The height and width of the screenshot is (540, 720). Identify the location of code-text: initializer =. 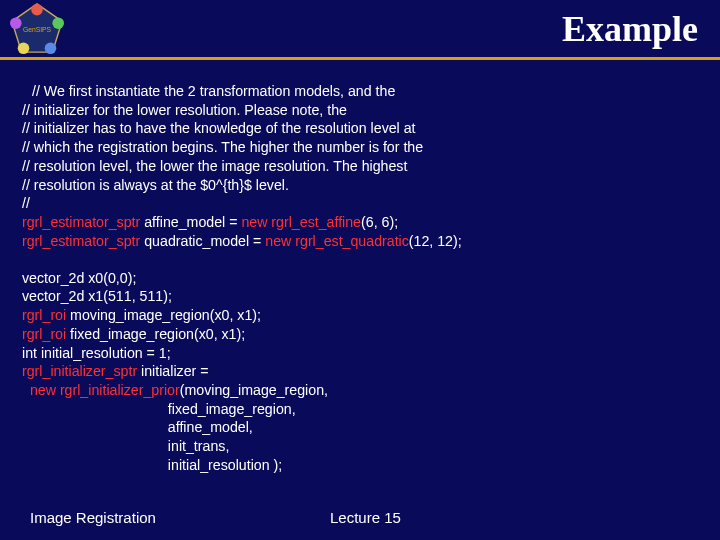
(172, 371).